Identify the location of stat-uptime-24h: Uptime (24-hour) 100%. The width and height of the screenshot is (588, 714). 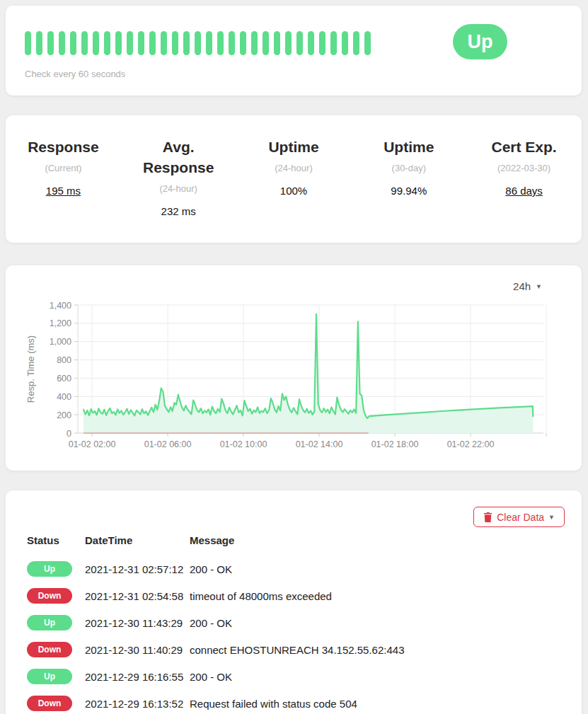
(294, 190).